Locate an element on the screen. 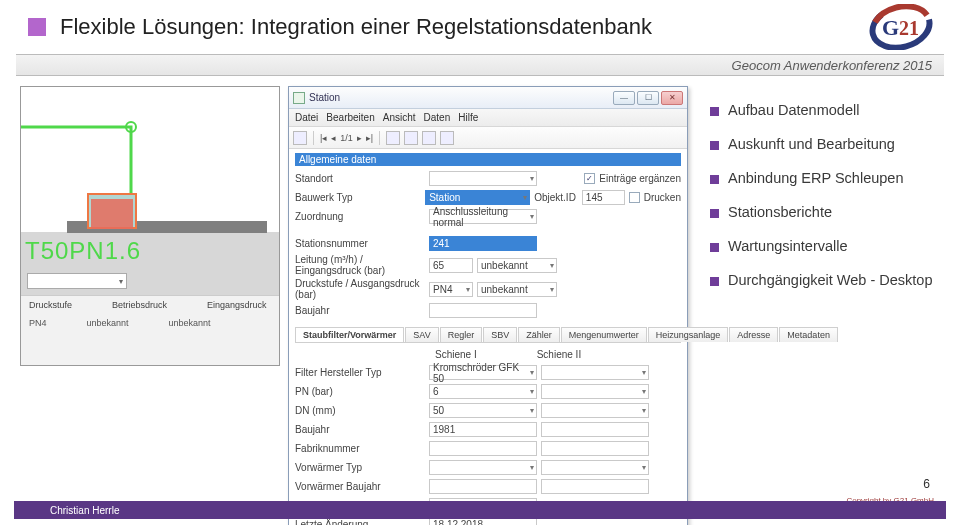 The height and width of the screenshot is (525, 960). bullet-item: Stationsberichte is located at coordinates (780, 212).